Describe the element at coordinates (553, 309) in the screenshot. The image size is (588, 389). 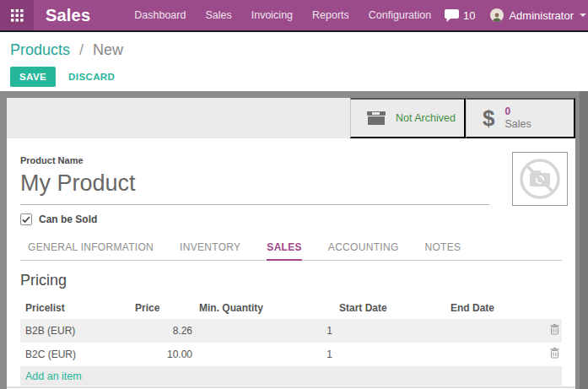
I see `col-header-delete` at that location.